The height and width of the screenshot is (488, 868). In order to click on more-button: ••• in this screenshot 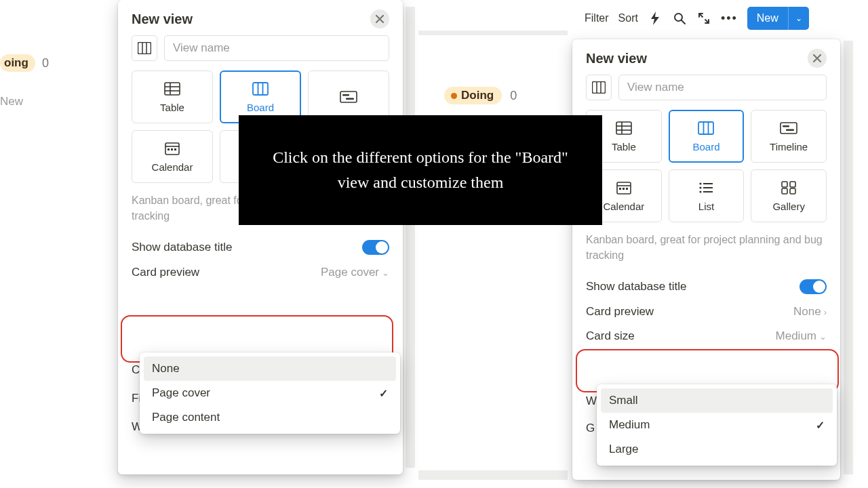, I will do `click(730, 19)`.